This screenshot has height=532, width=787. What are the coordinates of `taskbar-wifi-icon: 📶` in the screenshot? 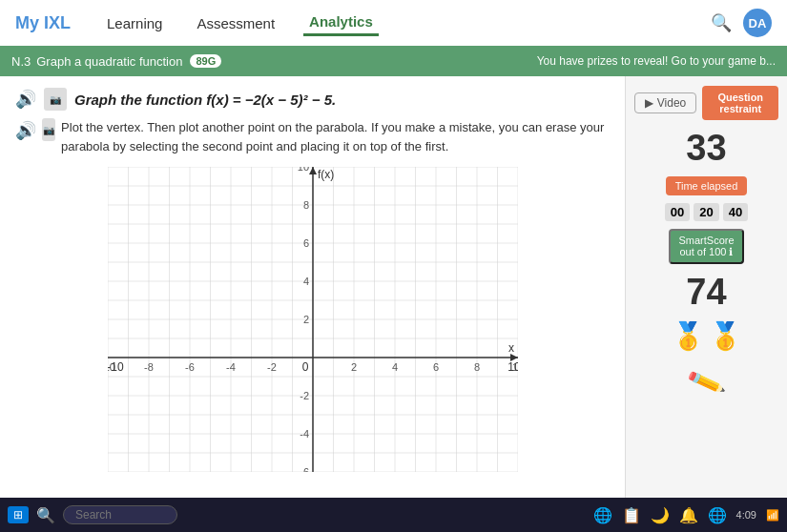 It's located at (773, 515).